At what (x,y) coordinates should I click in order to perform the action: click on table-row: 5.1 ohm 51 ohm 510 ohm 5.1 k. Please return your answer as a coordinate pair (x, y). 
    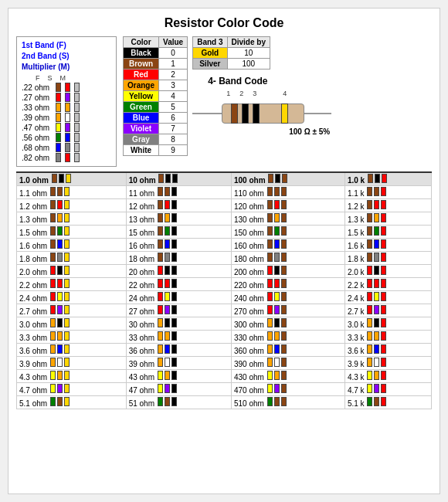
    Looking at the image, I should click on (224, 403).